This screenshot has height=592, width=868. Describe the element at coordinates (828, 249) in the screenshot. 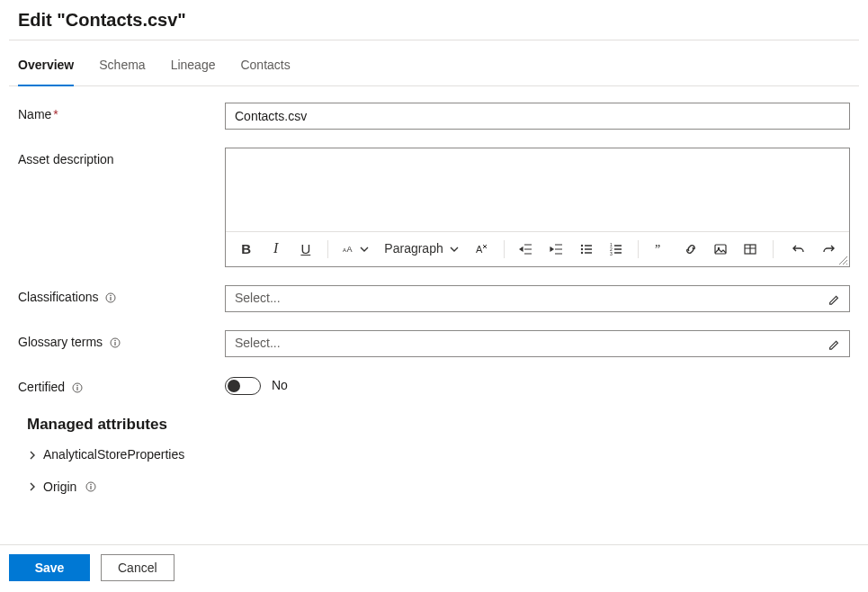

I see `redo-icon` at that location.